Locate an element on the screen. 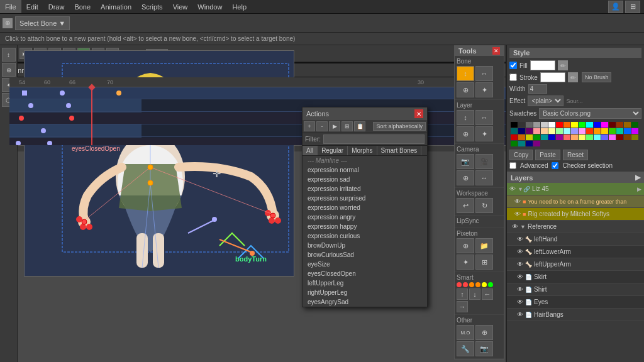  action-expr-normal: expression normal is located at coordinates (365, 170).